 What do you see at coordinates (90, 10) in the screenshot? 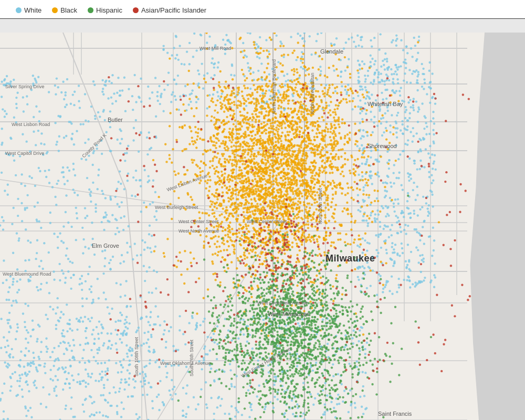
I see `legend-dot-hispanic` at bounding box center [90, 10].